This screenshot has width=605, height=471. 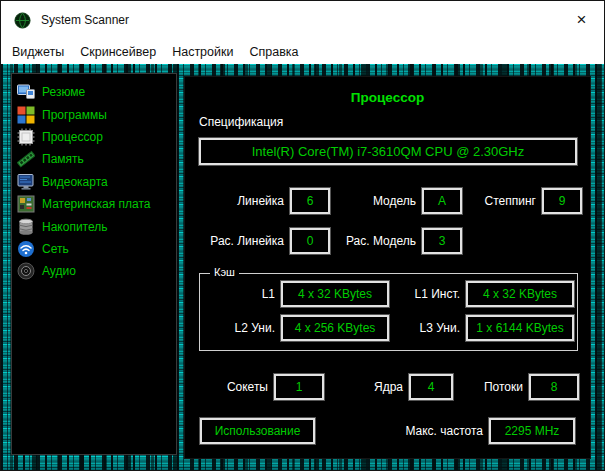 I want to click on ext-model-label: Рас. Модель, so click(x=376, y=241).